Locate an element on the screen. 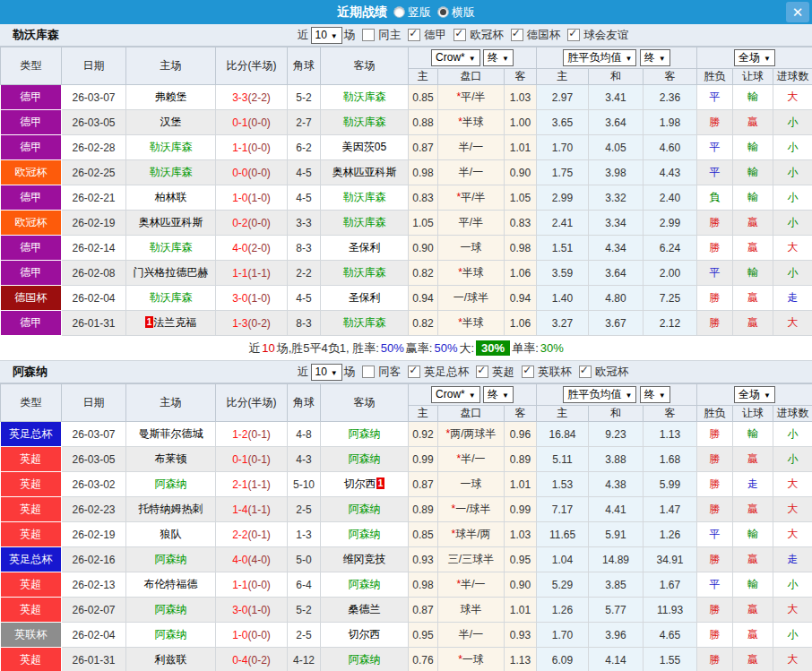  handicap-text: 半球 is located at coordinates (473, 272).